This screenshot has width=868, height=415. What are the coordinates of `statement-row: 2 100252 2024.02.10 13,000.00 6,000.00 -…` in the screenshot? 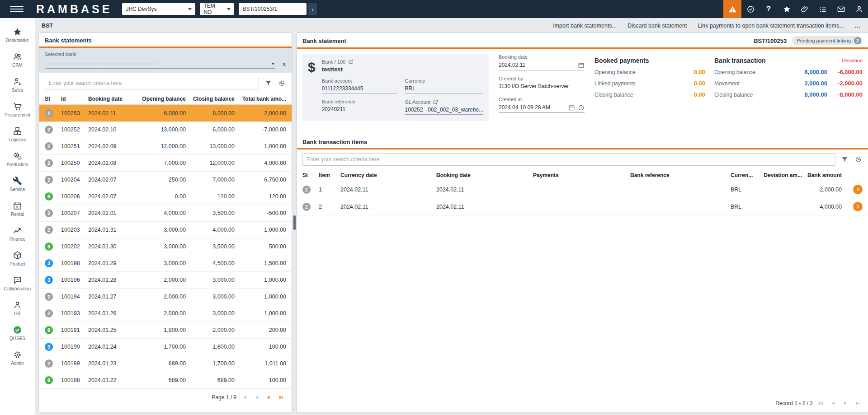 It's located at (165, 130).